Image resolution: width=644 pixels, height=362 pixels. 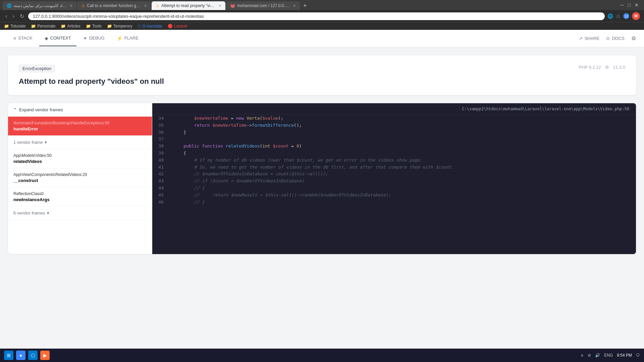 What do you see at coordinates (114, 6) in the screenshot?
I see `tab-2-title: Call to a member function getH...` at bounding box center [114, 6].